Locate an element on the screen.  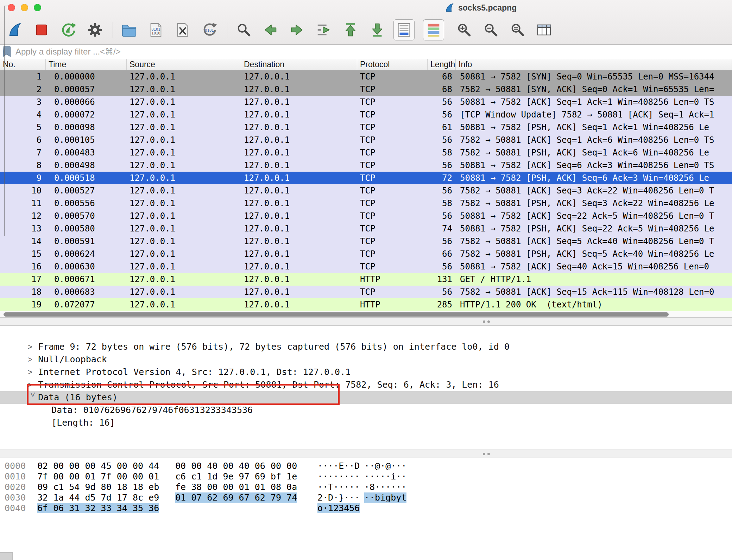
packet-row: 10 0.000527 127.0.0.1 127.0.0.1 TCP 56 7… is located at coordinates (366, 191).